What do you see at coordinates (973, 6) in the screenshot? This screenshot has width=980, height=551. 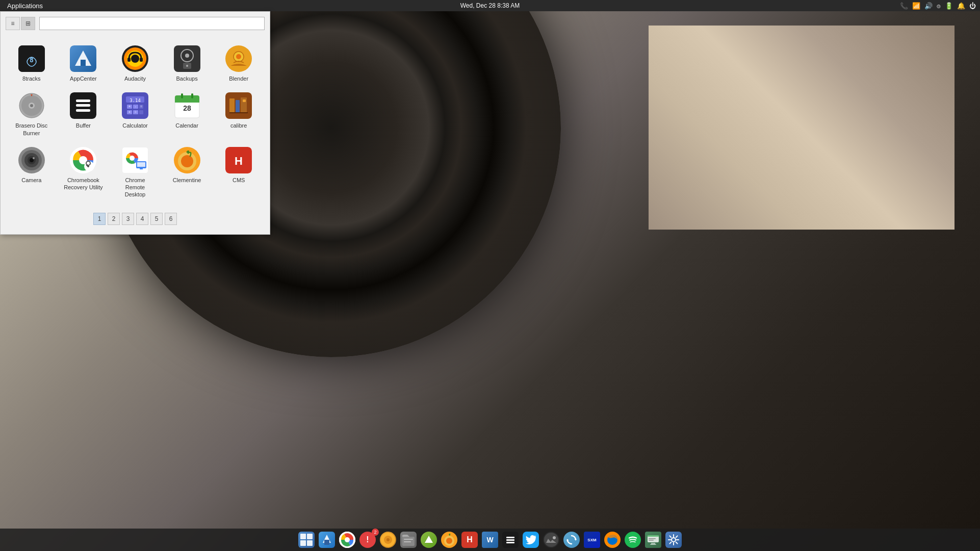 I see `power-icon: ⏻` at bounding box center [973, 6].